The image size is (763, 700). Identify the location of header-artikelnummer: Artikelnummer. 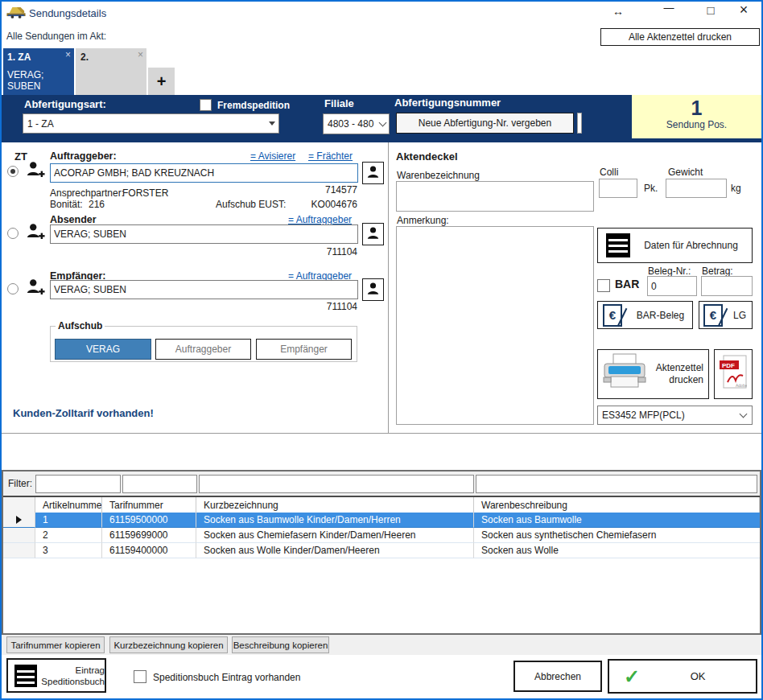
(69, 505).